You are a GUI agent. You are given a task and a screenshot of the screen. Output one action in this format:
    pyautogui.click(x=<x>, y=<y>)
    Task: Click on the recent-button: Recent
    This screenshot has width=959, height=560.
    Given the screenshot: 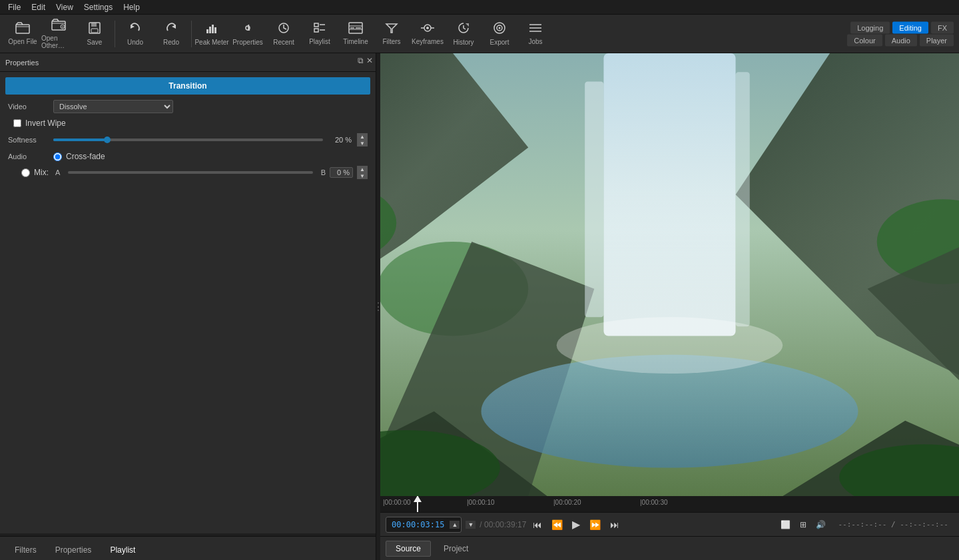 What is the action you would take?
    pyautogui.click(x=284, y=34)
    